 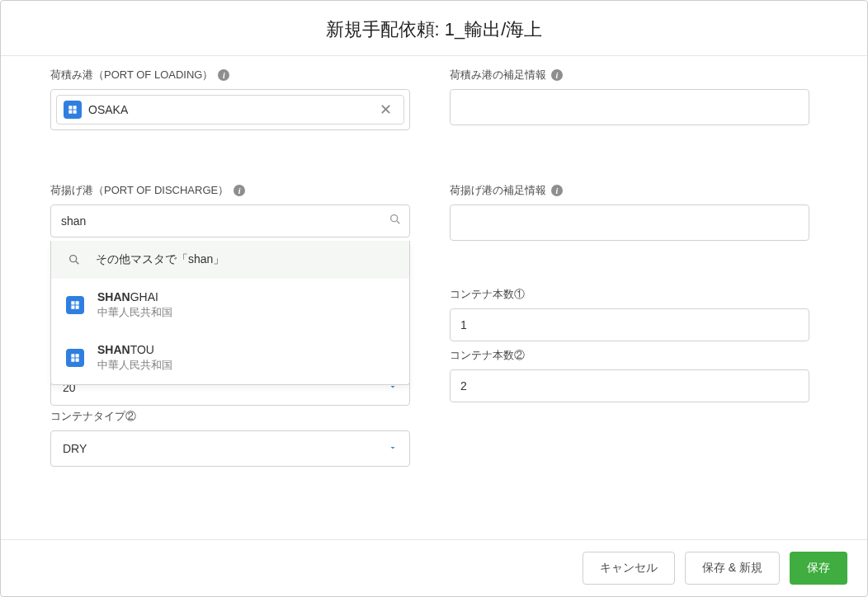 What do you see at coordinates (630, 190) in the screenshot?
I see `label-pod-supp: 荷揚げ港の補足情報 i` at bounding box center [630, 190].